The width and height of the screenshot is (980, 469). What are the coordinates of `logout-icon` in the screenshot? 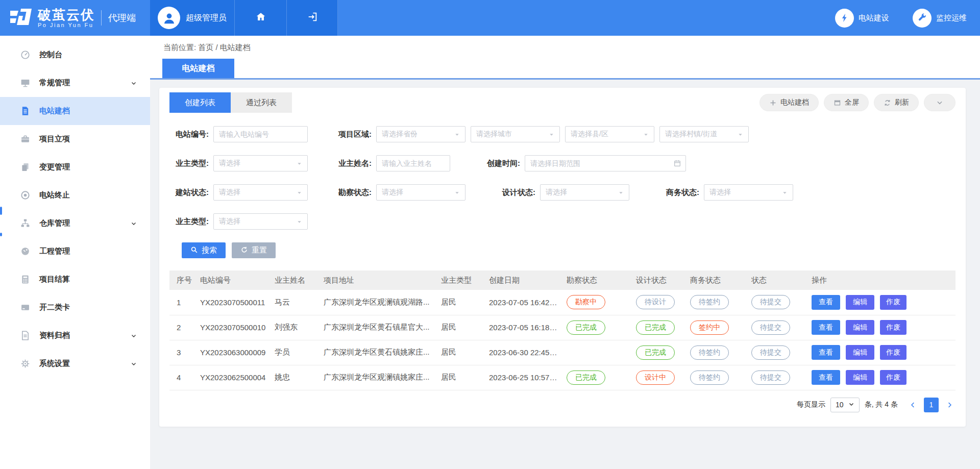 It's located at (312, 18).